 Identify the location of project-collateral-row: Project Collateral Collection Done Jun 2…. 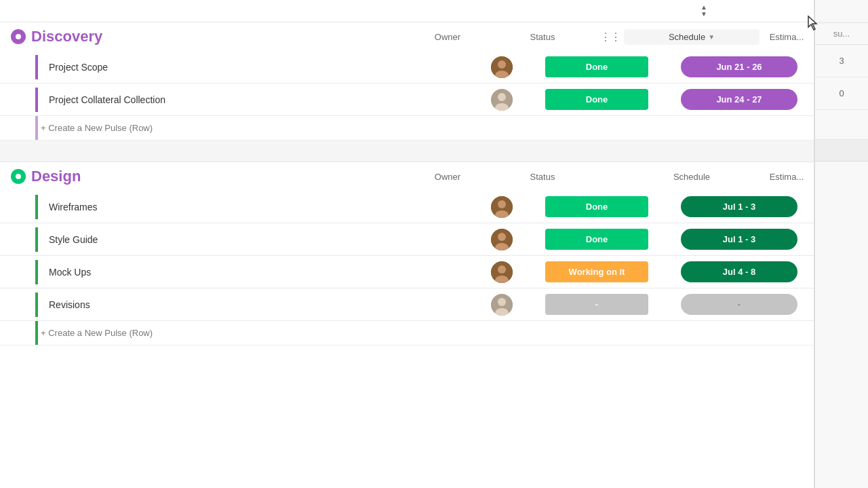
(434, 100).